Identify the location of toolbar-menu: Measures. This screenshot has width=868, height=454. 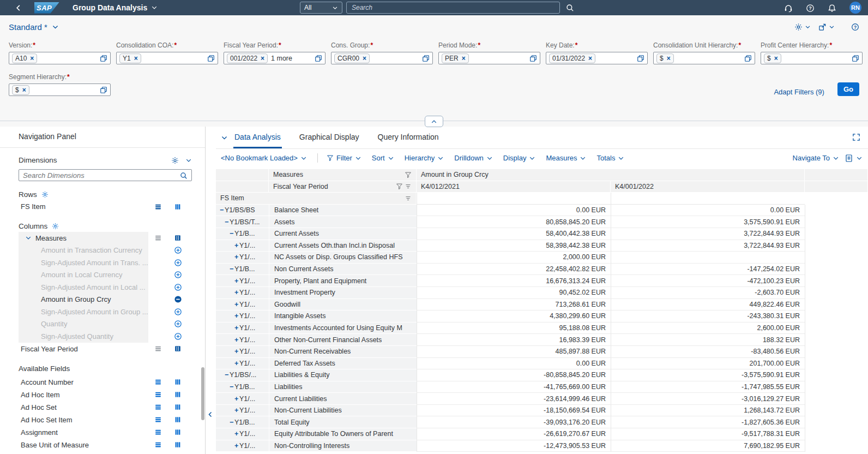
(566, 158).